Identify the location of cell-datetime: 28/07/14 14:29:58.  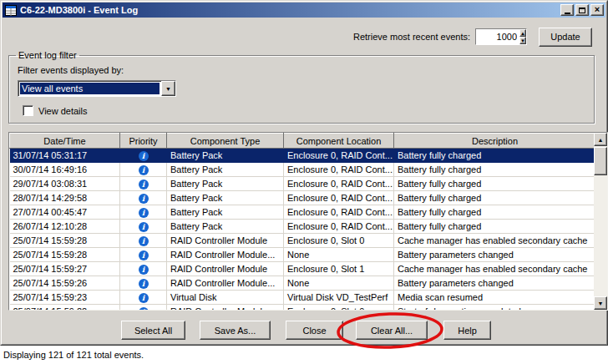
(65, 199).